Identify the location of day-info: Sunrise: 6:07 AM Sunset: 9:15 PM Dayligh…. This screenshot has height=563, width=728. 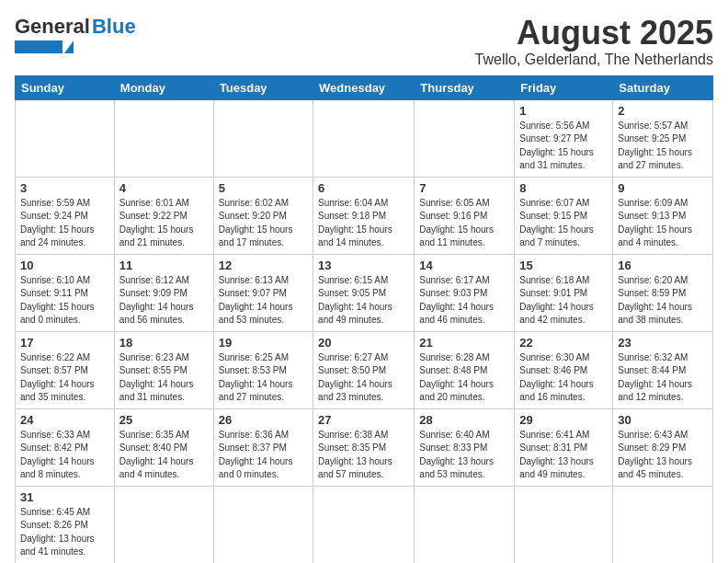
(563, 224).